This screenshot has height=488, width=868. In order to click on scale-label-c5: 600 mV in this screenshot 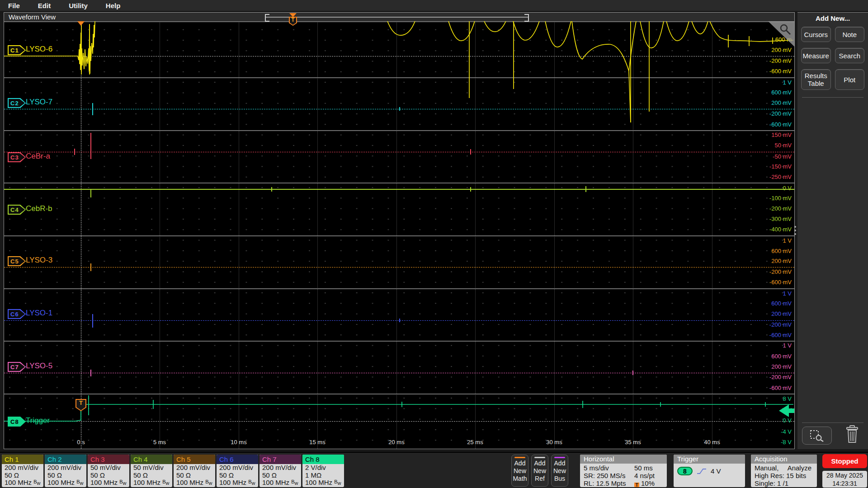, I will do `click(764, 251)`.